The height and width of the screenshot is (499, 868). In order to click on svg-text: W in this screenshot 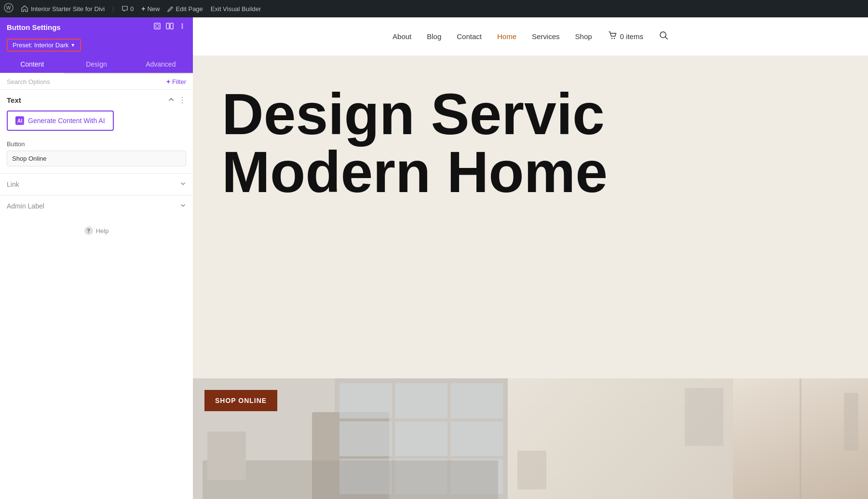, I will do `click(9, 8)`.